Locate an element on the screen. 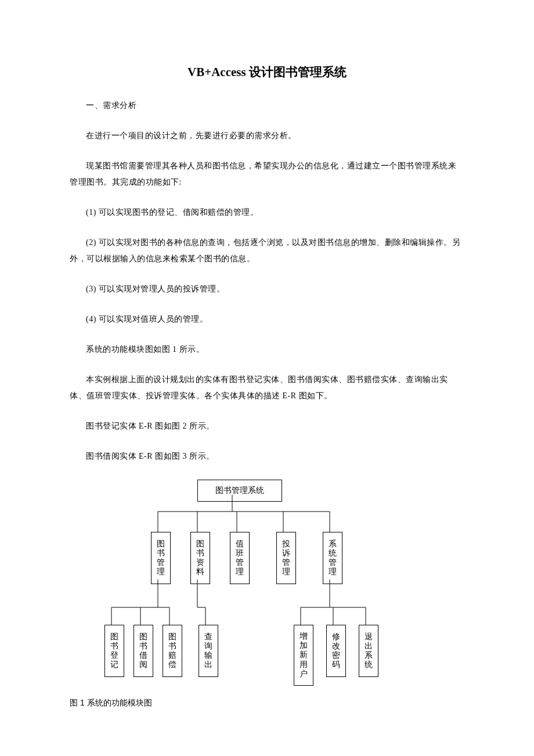 The width and height of the screenshot is (534, 756). tree-leaf-box: 图 书 赔 偿 is located at coordinates (172, 651).